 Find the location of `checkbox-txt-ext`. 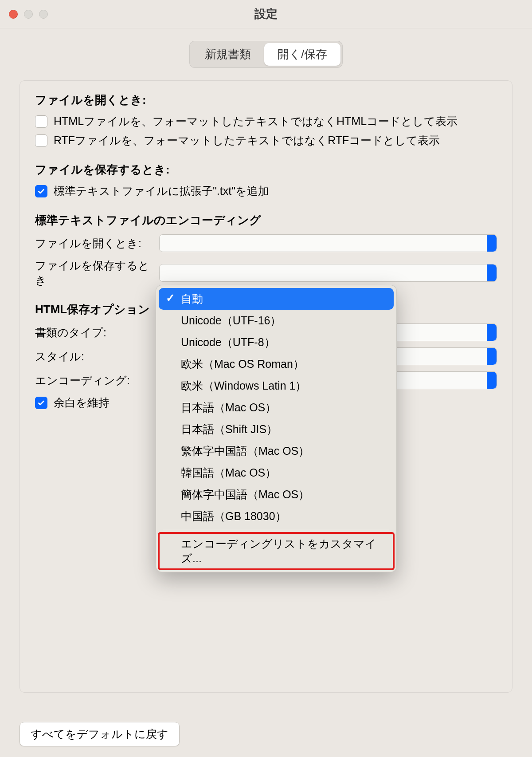

checkbox-txt-ext is located at coordinates (41, 191).